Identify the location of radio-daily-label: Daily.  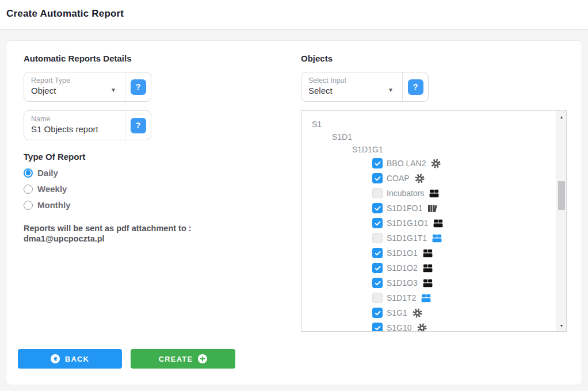
(48, 172).